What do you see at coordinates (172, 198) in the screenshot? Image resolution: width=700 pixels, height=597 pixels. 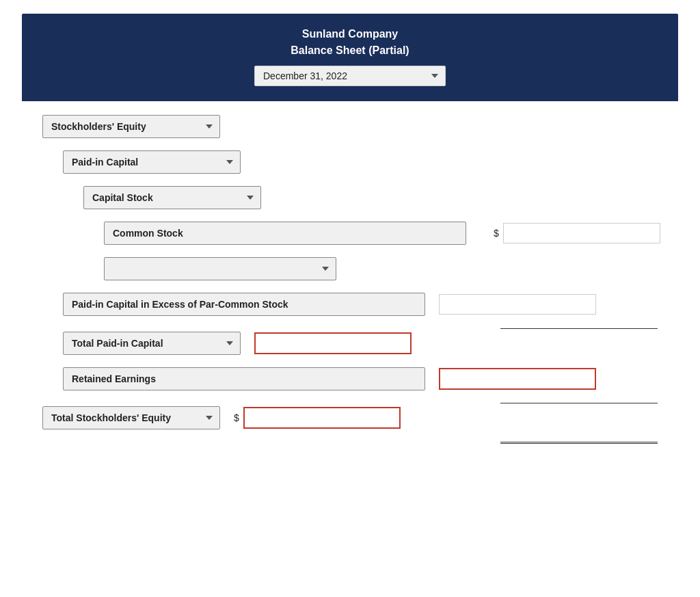 I see `capital-stock-select: Capital Stock` at bounding box center [172, 198].